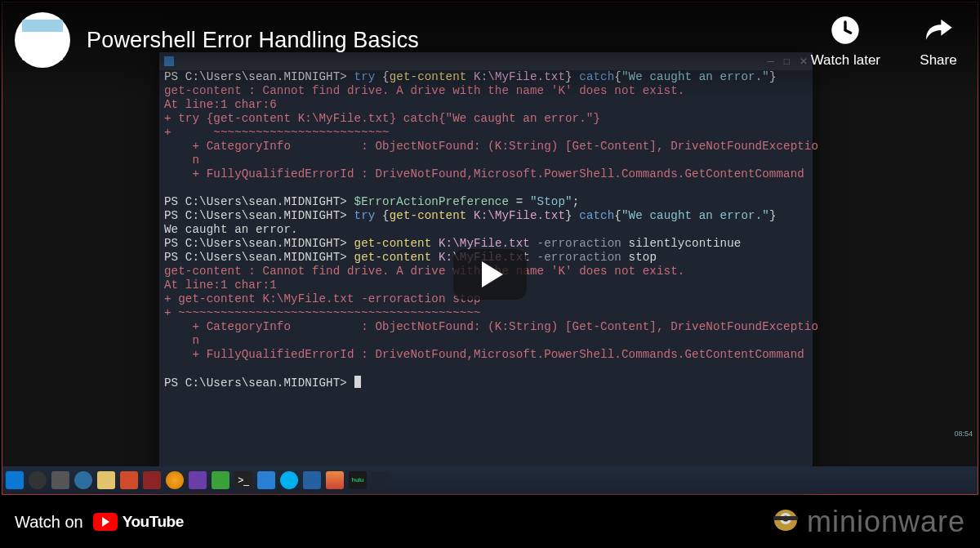 The height and width of the screenshot is (548, 980). What do you see at coordinates (867, 522) in the screenshot?
I see `brand-watermark: minionware` at bounding box center [867, 522].